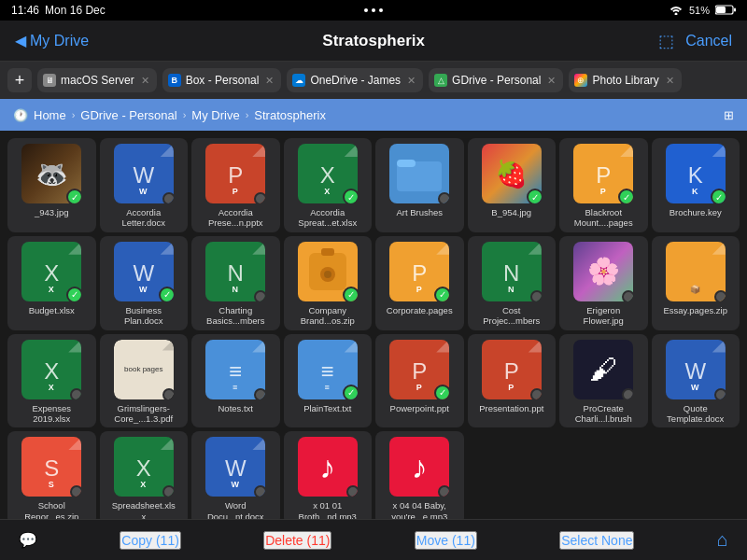  What do you see at coordinates (419, 174) in the screenshot?
I see `file-thumb` at bounding box center [419, 174].